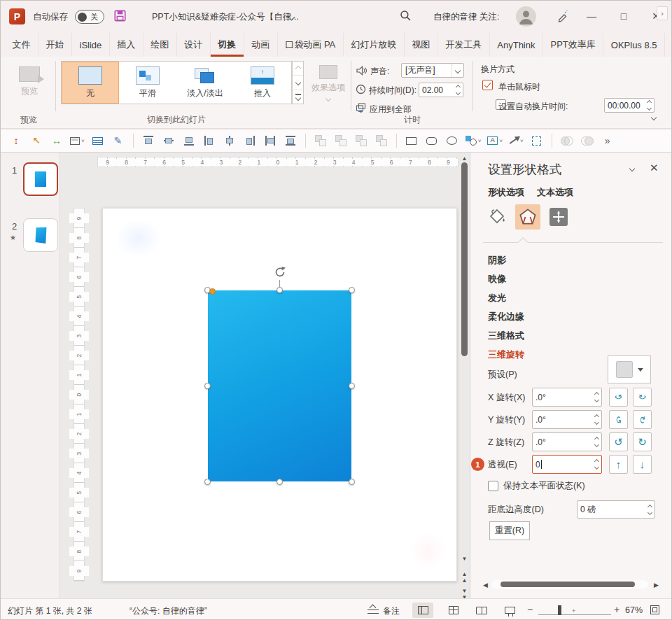 Image resolution: width=672 pixels, height=620 pixels. I want to click on tab-overflow-button: ›, so click(662, 13).